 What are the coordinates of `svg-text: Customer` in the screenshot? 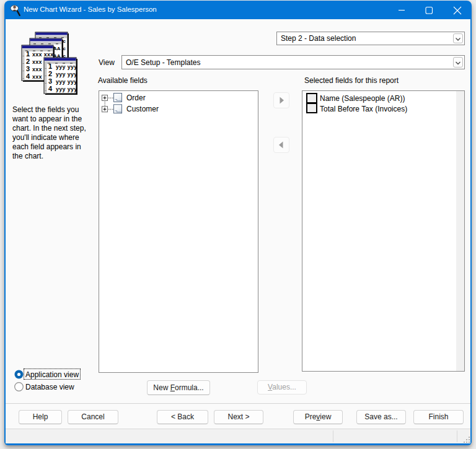 It's located at (143, 109).